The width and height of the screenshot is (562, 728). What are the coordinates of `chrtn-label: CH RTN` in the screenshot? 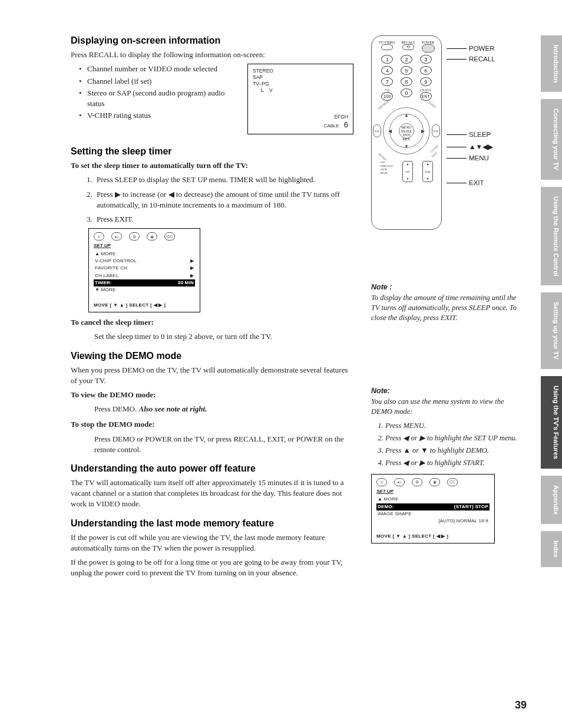 It's located at (425, 90).